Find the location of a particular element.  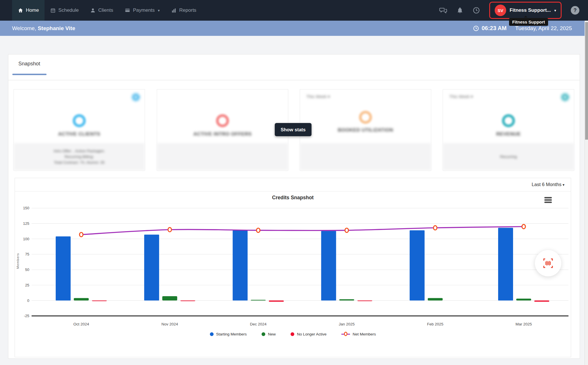

welcome-bar: Welcome, Stephanie Vite 06:23 AM Tuesday… is located at coordinates (292, 28).